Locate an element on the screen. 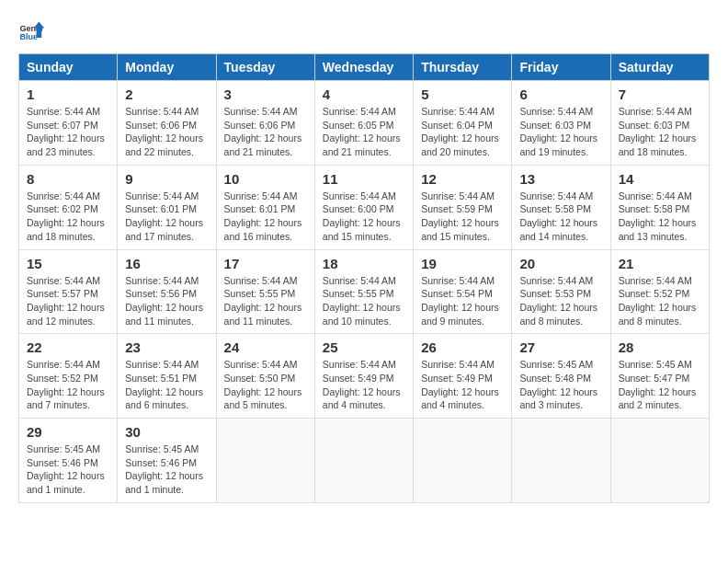  day-number: 26 is located at coordinates (462, 348).